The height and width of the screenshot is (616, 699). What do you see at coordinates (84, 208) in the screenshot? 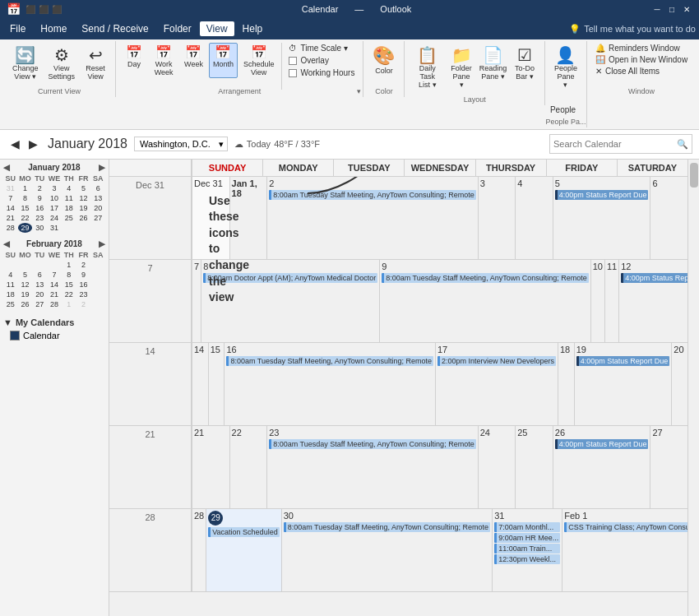
I see `mini-cal-day: 19` at bounding box center [84, 208].